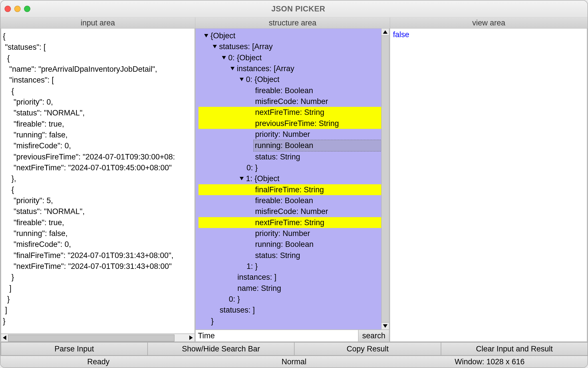  I want to click on structure-area-header: structure area, so click(293, 23).